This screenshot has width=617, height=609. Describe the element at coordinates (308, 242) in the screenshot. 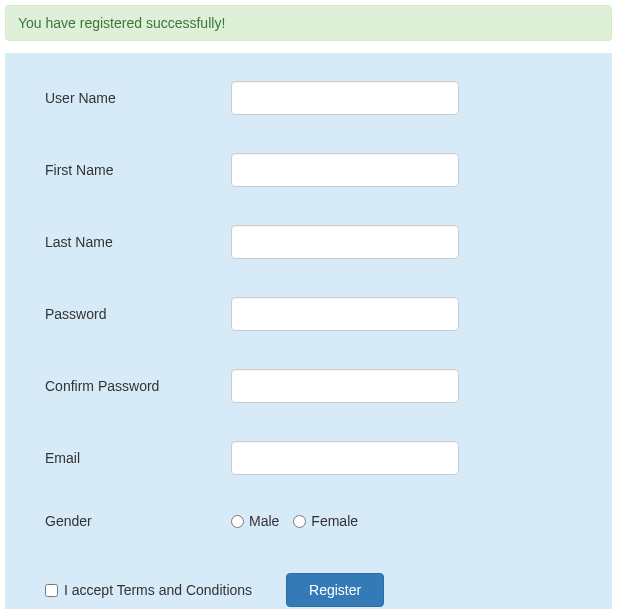

I see `form-row-lastname: Last Name` at that location.